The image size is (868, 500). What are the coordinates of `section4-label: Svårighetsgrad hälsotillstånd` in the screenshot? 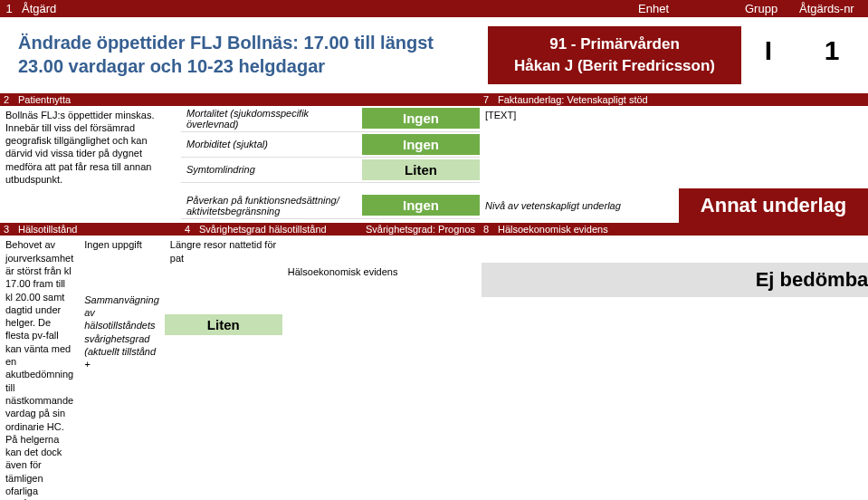 It's located at (262, 229).